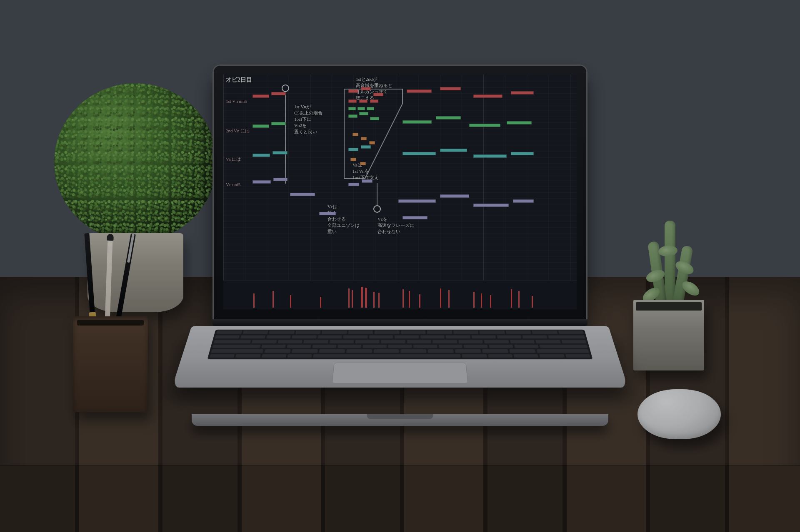 This screenshot has width=800, height=532. Describe the element at coordinates (237, 101) in the screenshot. I see `track-label-vn1: 1st Vn uni5` at that location.